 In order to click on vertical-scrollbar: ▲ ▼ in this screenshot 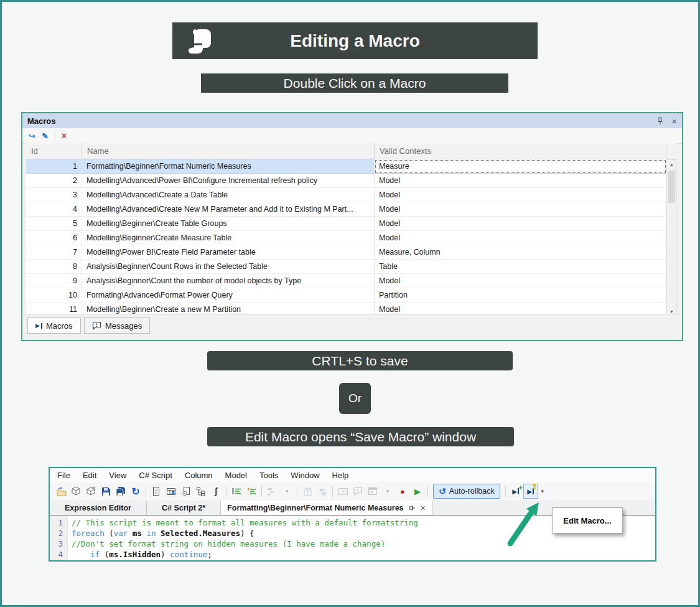, I will do `click(672, 238)`.